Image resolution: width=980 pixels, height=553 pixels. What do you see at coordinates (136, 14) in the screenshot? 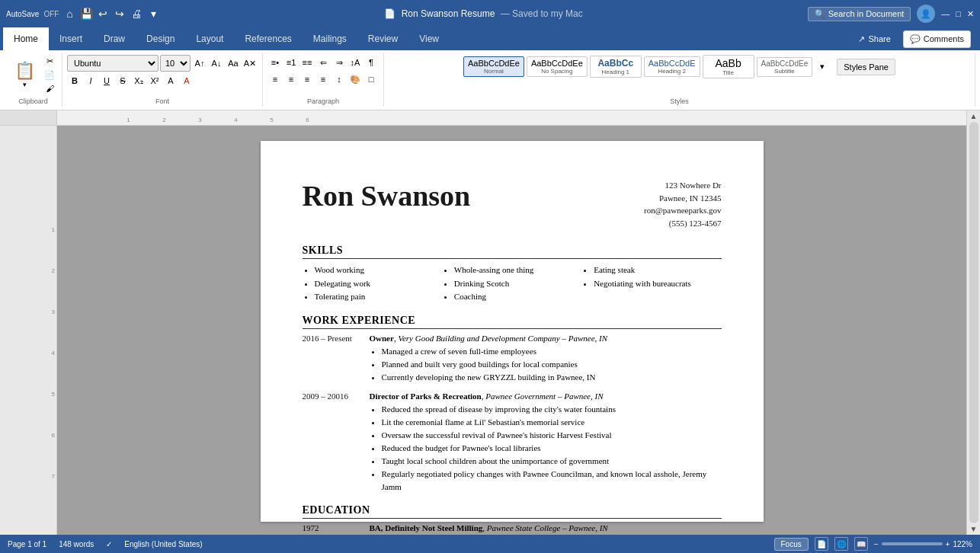
I see `print-icon: 🖨` at bounding box center [136, 14].